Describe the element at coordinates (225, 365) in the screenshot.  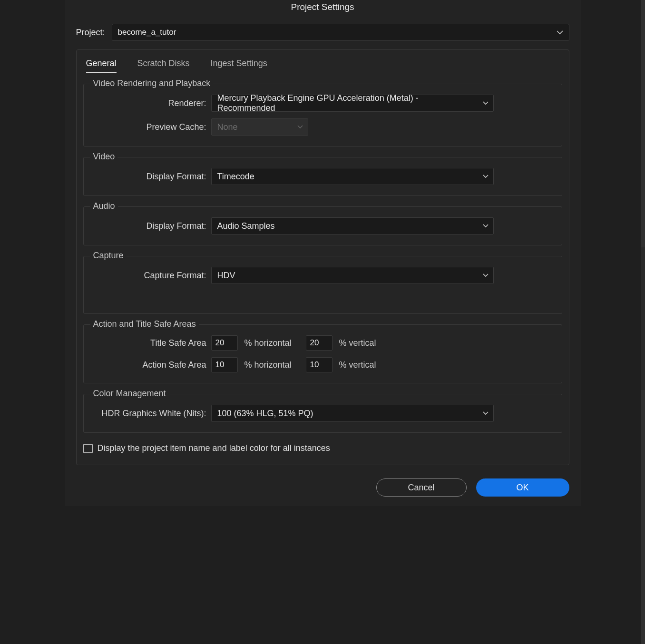
I see `action-safe-horizontal-input: 10` at that location.